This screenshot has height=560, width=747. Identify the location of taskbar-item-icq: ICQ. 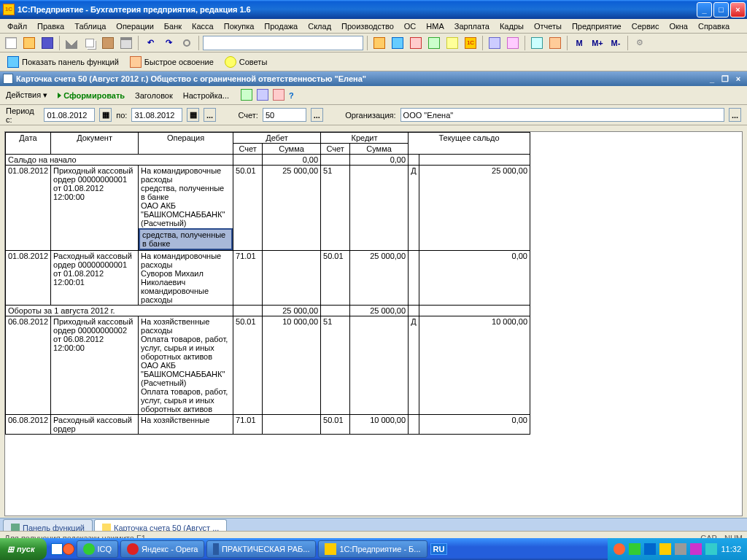
(98, 549).